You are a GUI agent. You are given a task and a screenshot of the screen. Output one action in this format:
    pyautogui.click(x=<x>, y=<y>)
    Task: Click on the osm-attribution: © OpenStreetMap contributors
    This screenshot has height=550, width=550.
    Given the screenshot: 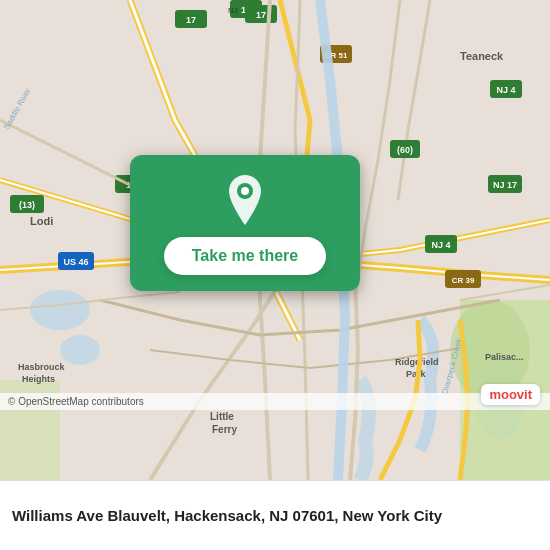 What is the action you would take?
    pyautogui.click(x=76, y=402)
    